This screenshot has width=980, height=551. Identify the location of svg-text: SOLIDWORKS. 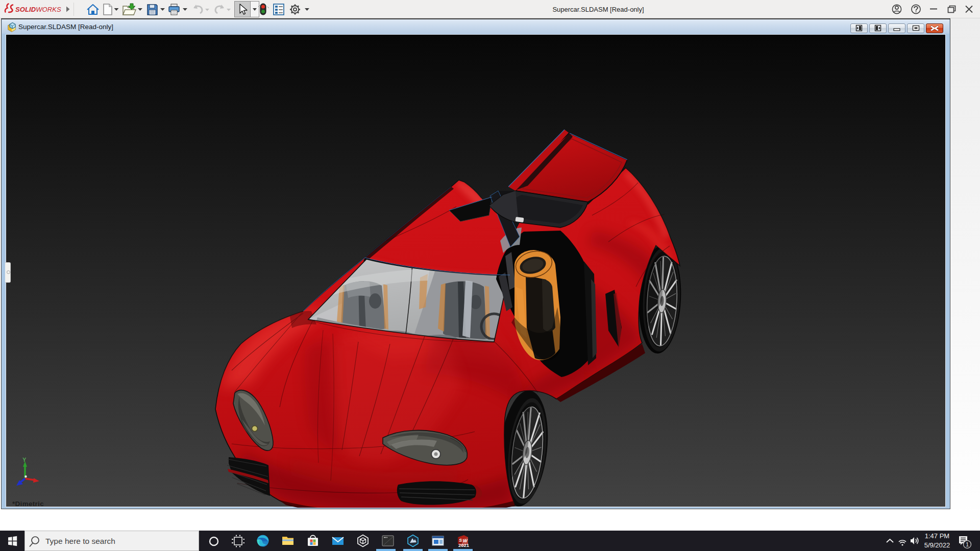
(38, 9).